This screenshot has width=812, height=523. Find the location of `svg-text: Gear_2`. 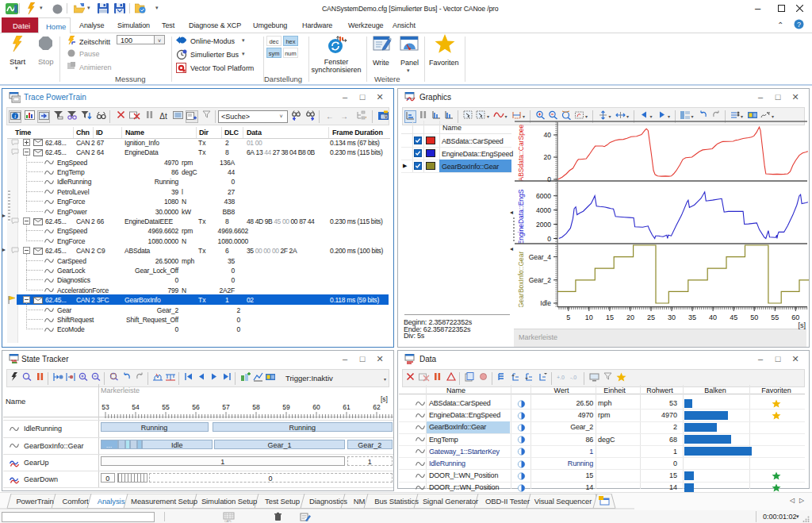

svg-text: Gear_2 is located at coordinates (541, 280).